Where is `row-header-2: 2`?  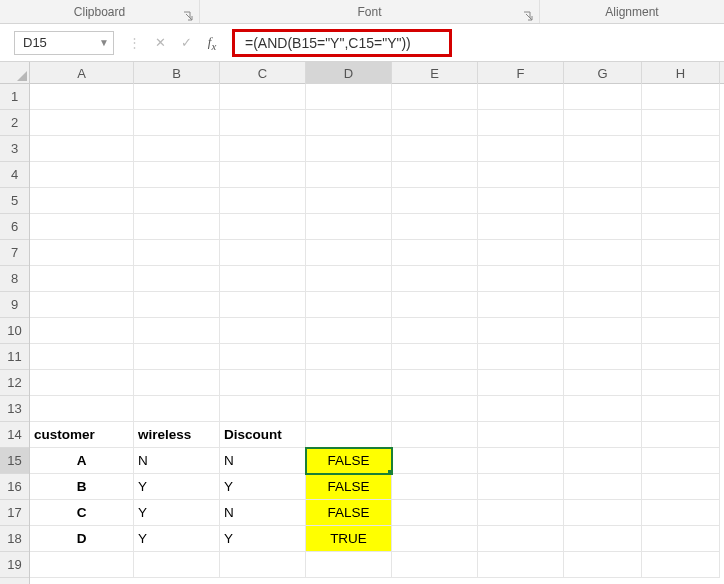 row-header-2: 2 is located at coordinates (14, 123).